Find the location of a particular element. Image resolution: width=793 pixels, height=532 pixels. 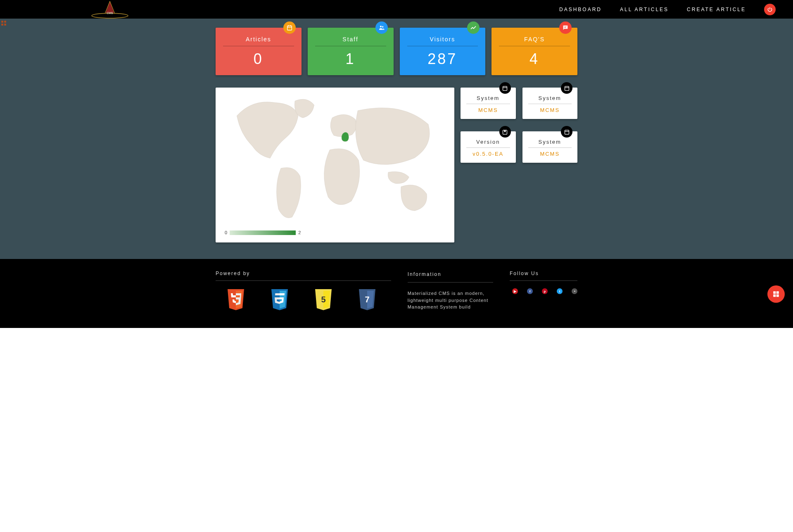

footer-info-body: Materialized CMS is an modern, lightweig… is located at coordinates (450, 300).